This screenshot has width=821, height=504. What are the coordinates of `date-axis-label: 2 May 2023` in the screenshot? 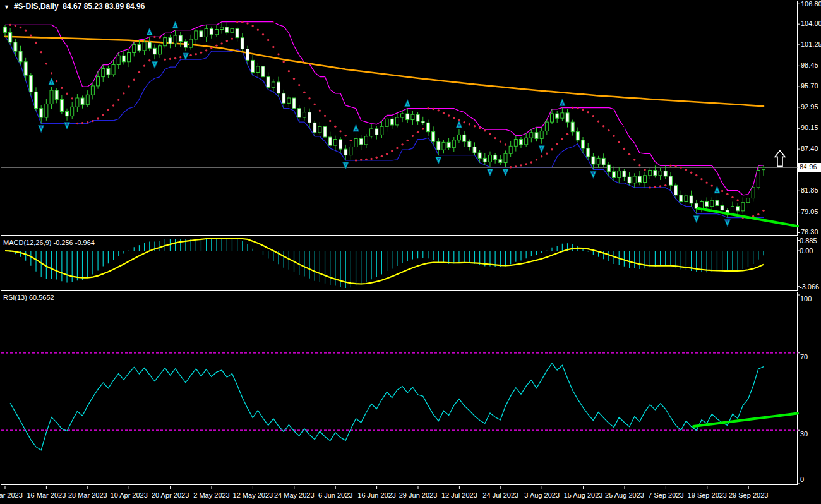 It's located at (212, 495).